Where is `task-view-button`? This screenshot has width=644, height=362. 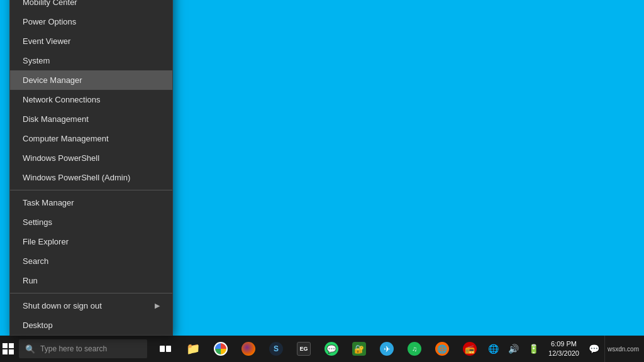 task-view-button is located at coordinates (165, 349).